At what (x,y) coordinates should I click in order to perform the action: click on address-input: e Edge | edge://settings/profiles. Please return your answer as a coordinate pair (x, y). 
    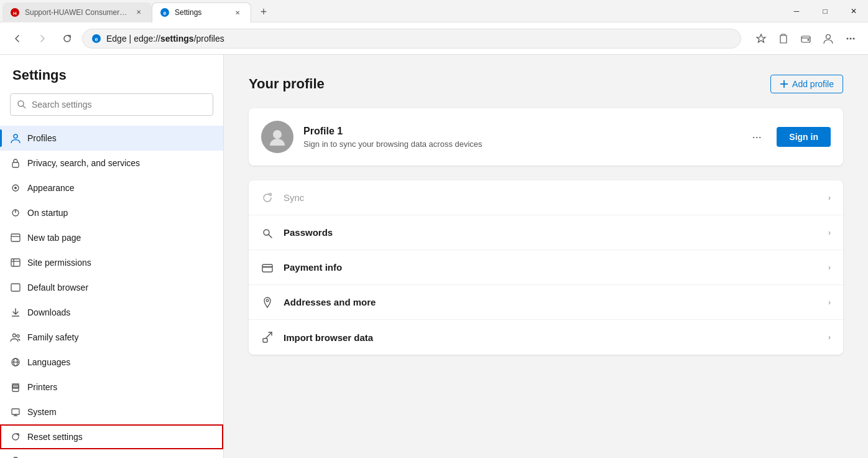
    Looking at the image, I should click on (412, 39).